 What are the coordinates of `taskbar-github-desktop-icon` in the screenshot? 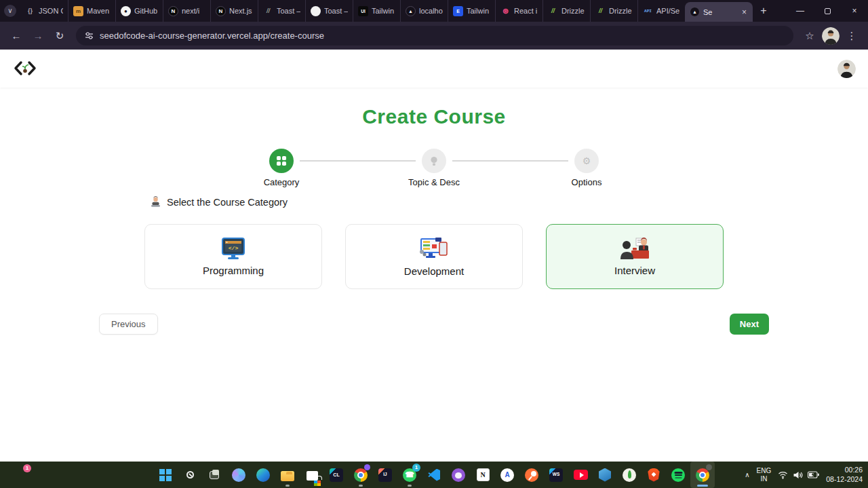 It's located at (458, 475).